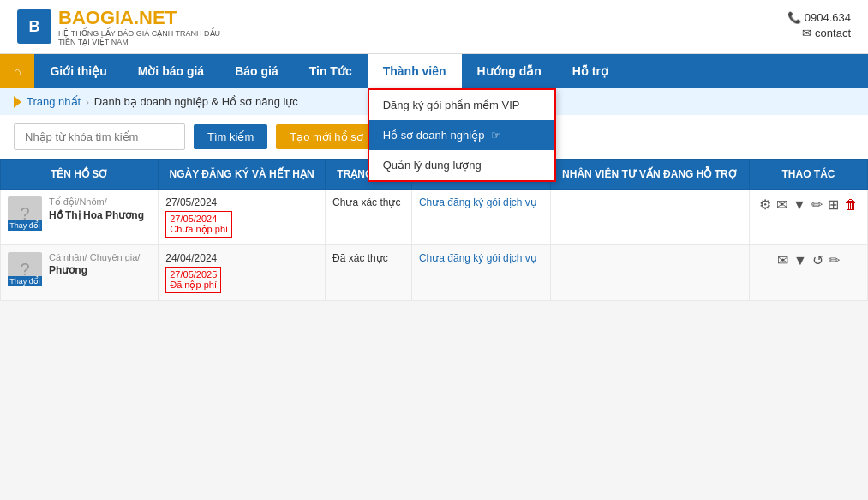 This screenshot has height=500, width=868. Describe the element at coordinates (462, 105) in the screenshot. I see `dropdown-register-vip: Đăng ký gói phần mềm VIP` at that location.